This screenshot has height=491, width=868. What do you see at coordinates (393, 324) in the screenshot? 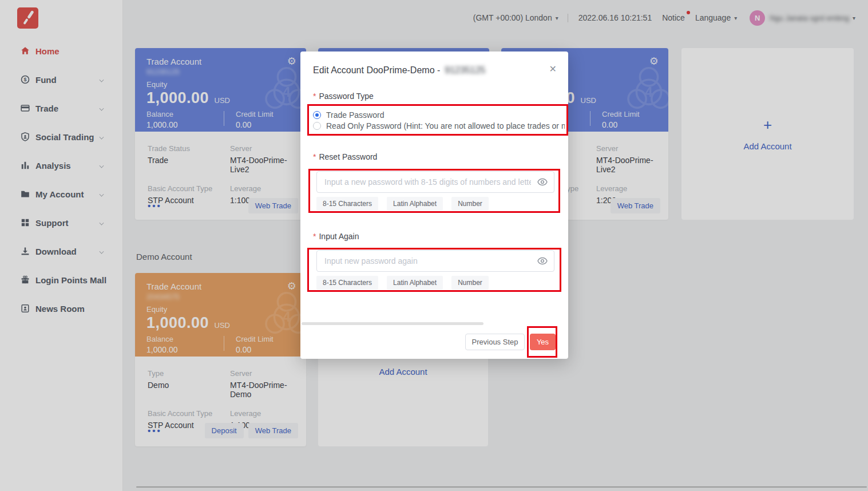
I see `modal-horizontal-scrollbar` at bounding box center [393, 324].